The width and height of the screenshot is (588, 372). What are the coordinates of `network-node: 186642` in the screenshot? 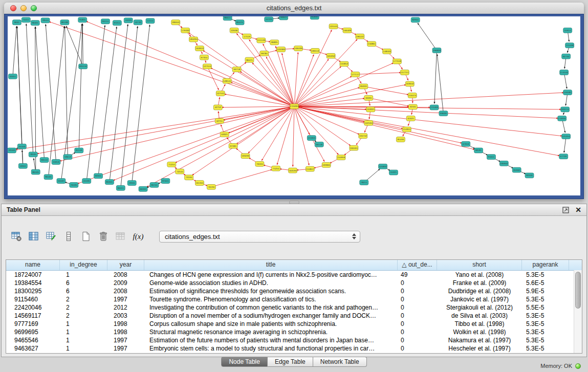 It's located at (176, 23).